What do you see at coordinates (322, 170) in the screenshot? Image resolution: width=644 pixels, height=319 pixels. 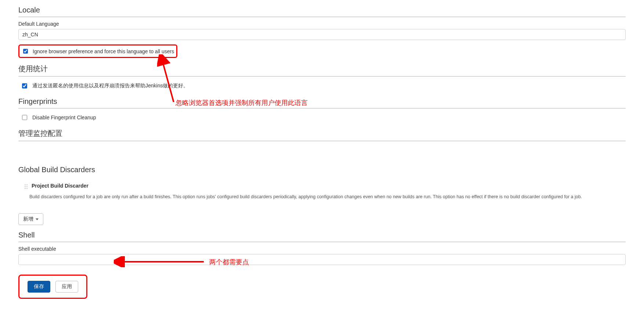 I see `section-title-discarders: Global Build Discarders` at bounding box center [322, 170].